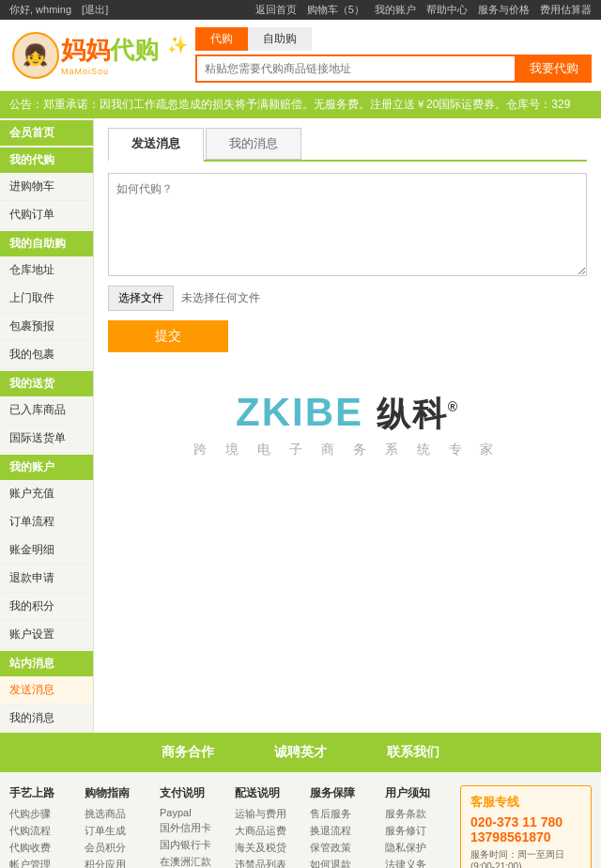 The image size is (601, 868). What do you see at coordinates (268, 814) in the screenshot?
I see `footer-link-transport-fee: 运输与费用` at bounding box center [268, 814].